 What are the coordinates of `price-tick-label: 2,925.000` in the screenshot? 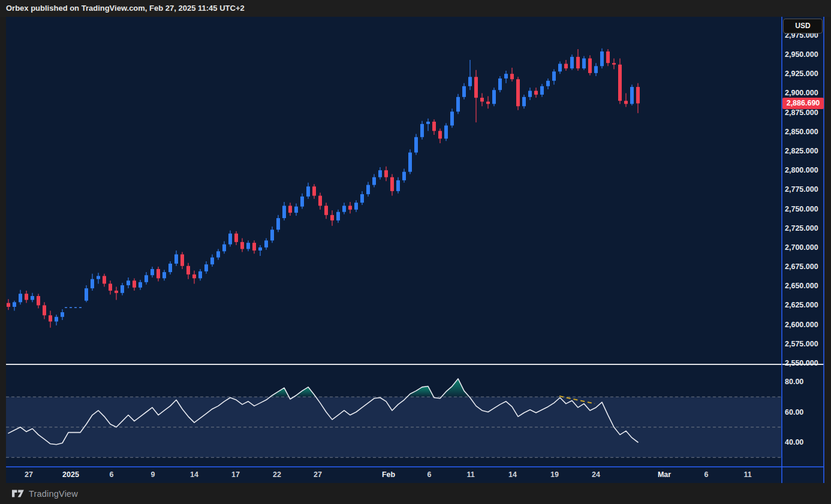 It's located at (805, 74).